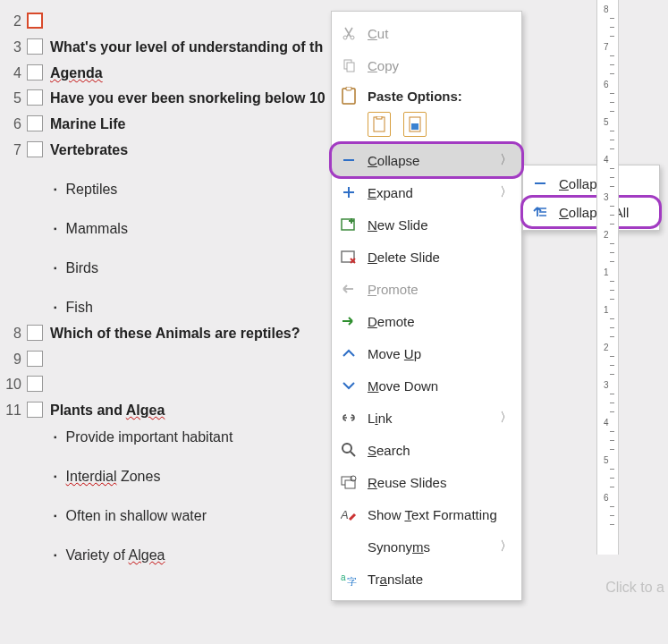 The image size is (668, 644). What do you see at coordinates (415, 97) in the screenshot?
I see `menu-label: Paste Options:` at bounding box center [415, 97].